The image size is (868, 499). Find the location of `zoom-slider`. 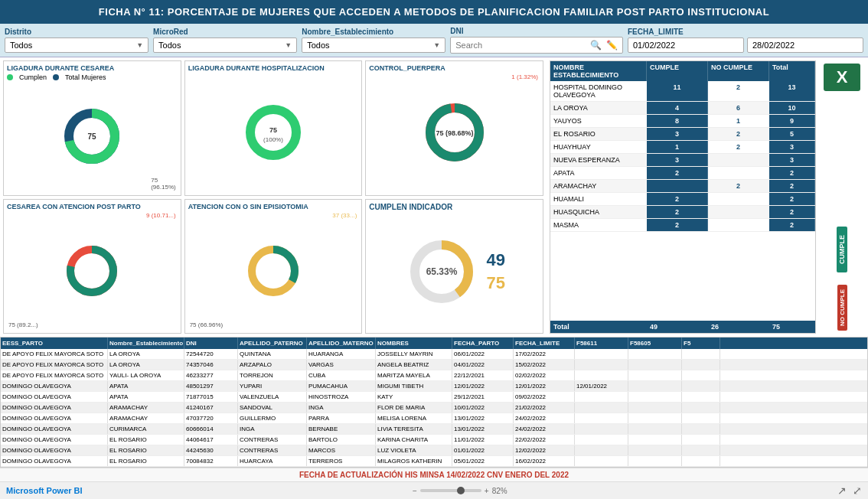

zoom-slider is located at coordinates (451, 491).